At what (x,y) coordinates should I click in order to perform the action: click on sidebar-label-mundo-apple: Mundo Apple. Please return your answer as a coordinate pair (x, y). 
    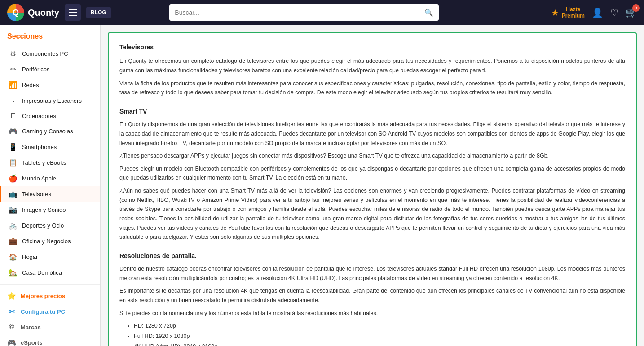
    Looking at the image, I should click on (39, 179).